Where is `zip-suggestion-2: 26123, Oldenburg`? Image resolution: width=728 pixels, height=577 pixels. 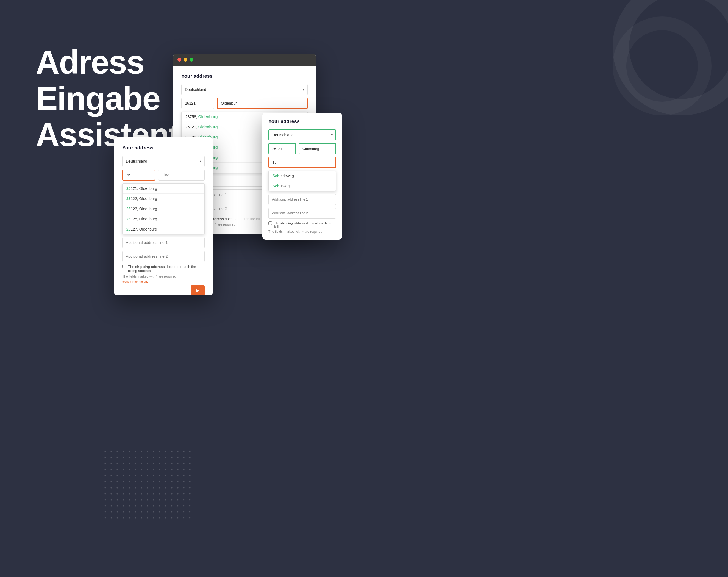 zip-suggestion-2: 26123, Oldenburg is located at coordinates (163, 209).